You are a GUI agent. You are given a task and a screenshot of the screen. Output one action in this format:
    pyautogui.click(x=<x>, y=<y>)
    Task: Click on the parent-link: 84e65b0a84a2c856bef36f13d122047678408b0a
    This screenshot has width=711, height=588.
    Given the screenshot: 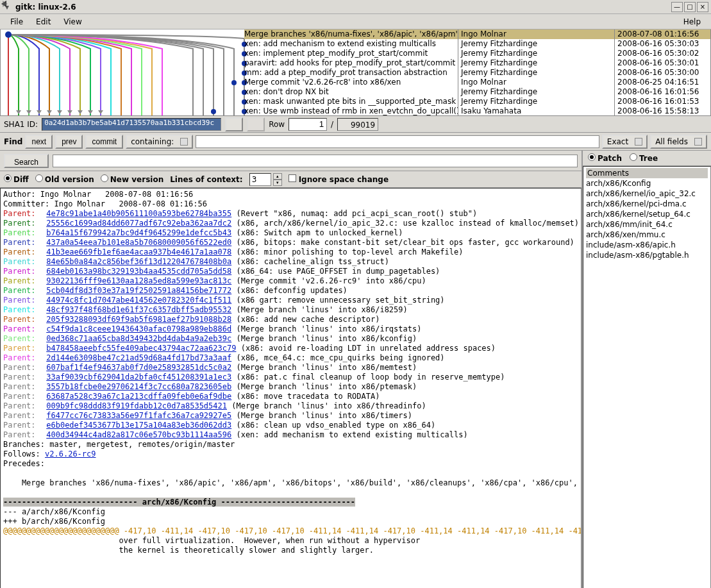 What is the action you would take?
    pyautogui.click(x=138, y=262)
    